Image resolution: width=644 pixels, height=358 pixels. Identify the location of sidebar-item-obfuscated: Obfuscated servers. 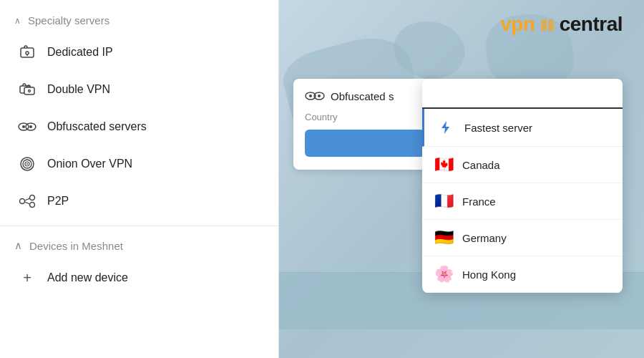
(139, 127).